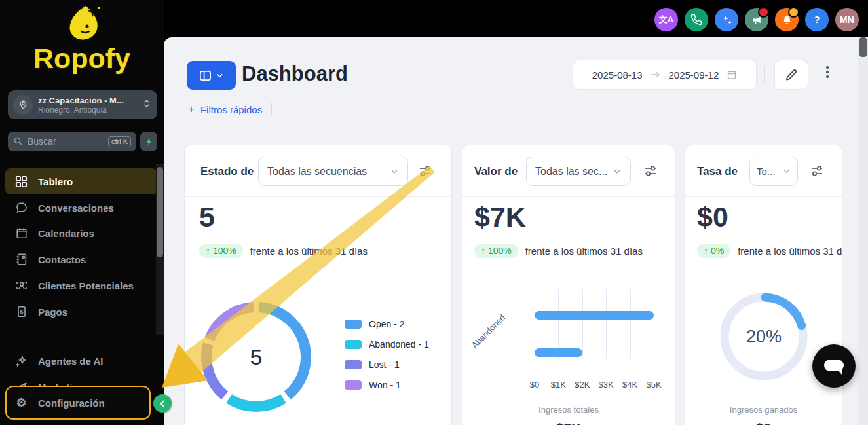 This screenshot has width=868, height=425. Describe the element at coordinates (384, 365) in the screenshot. I see `legend-label: Lost - 1` at that location.